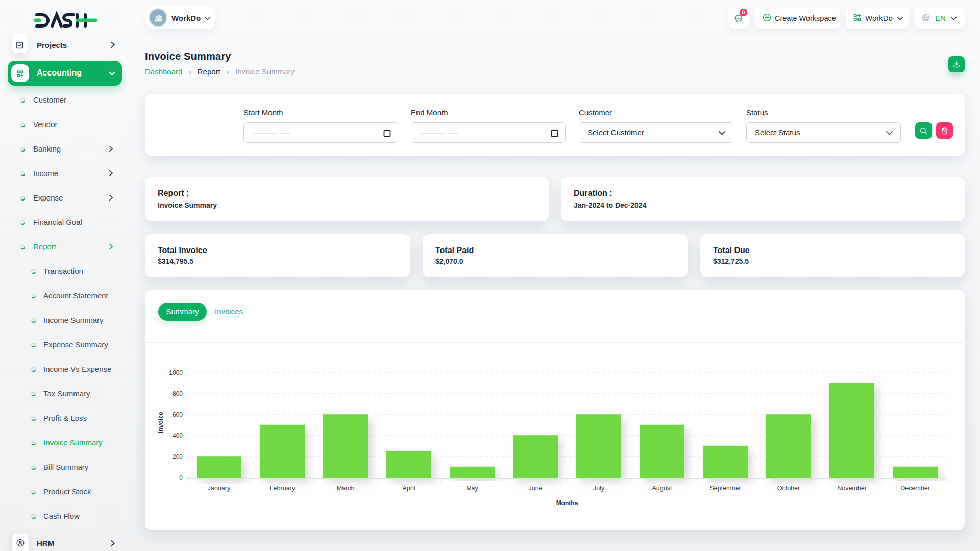 This screenshot has height=551, width=980. I want to click on svg-text: July, so click(599, 488).